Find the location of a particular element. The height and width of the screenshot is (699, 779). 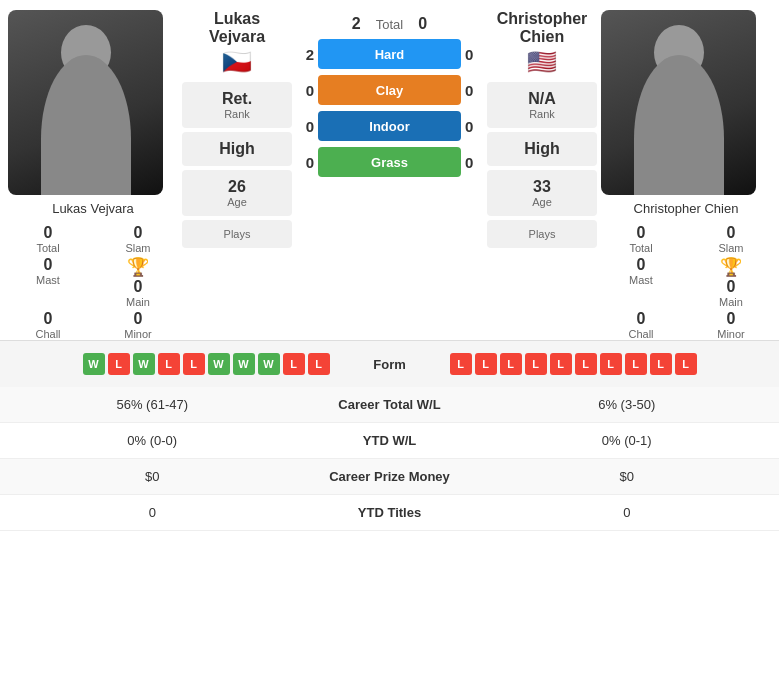

right-mid-panel: Christopher Chien 🇺🇸 N/A Rank High 33 Ag… is located at coordinates (542, 175).